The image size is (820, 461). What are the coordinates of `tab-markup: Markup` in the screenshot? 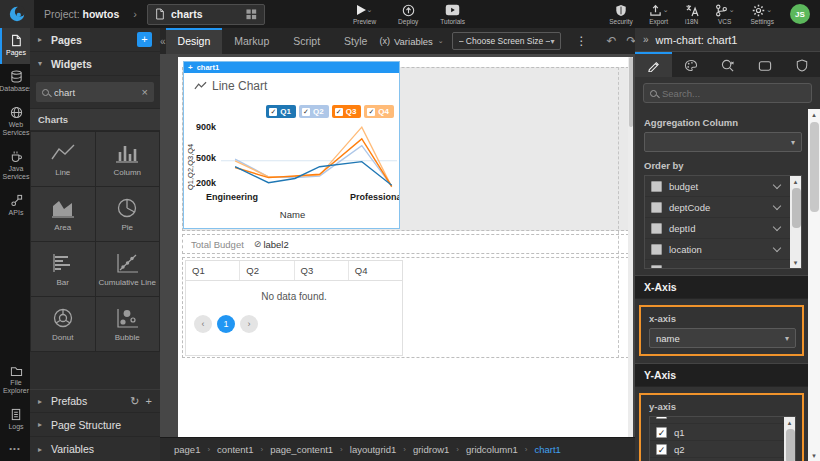 It's located at (252, 41).